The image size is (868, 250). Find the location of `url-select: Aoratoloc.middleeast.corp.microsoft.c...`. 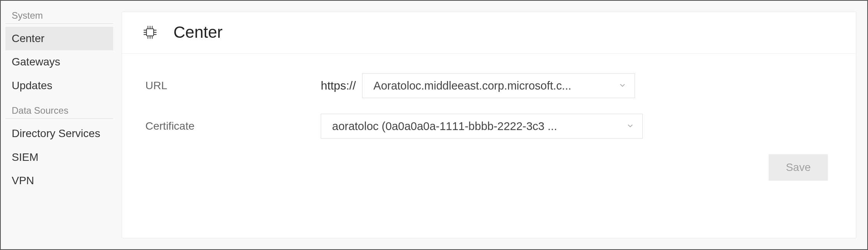

url-select: Aoratoloc.middleeast.corp.microsoft.c... is located at coordinates (499, 86).